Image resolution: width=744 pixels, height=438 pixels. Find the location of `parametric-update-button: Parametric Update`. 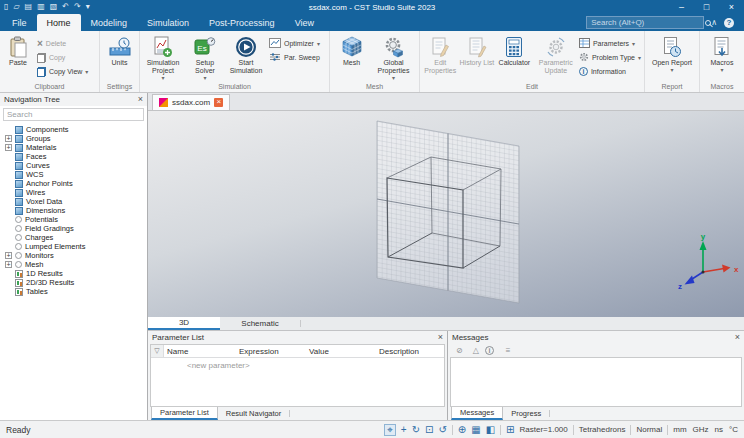

parametric-update-button: Parametric Update is located at coordinates (556, 54).